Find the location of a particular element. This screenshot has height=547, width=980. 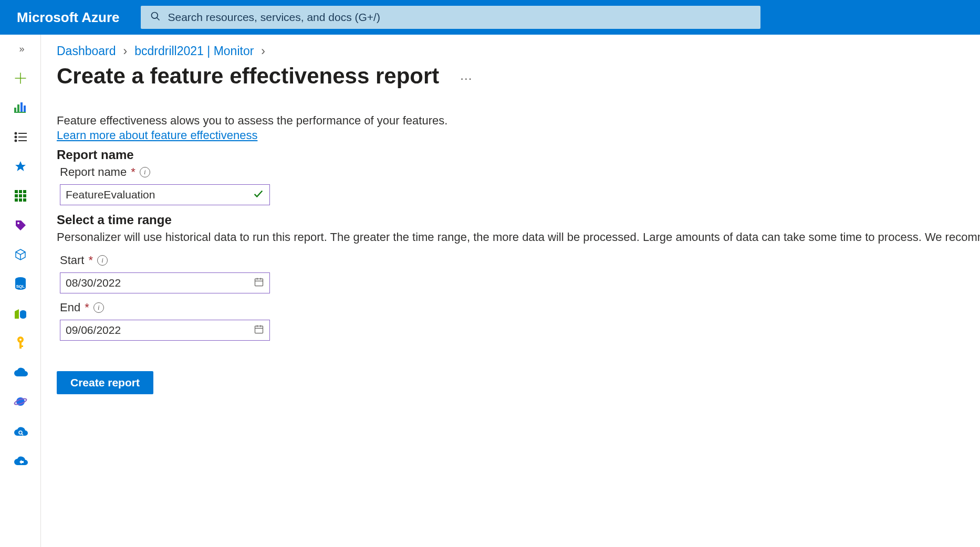

cloud-icon is located at coordinates (20, 372).